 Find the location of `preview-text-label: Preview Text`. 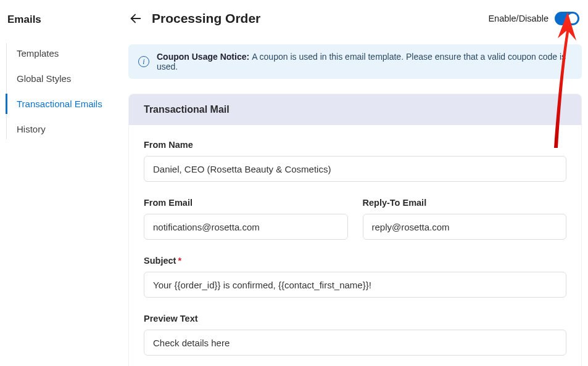

preview-text-label: Preview Text is located at coordinates (355, 319).